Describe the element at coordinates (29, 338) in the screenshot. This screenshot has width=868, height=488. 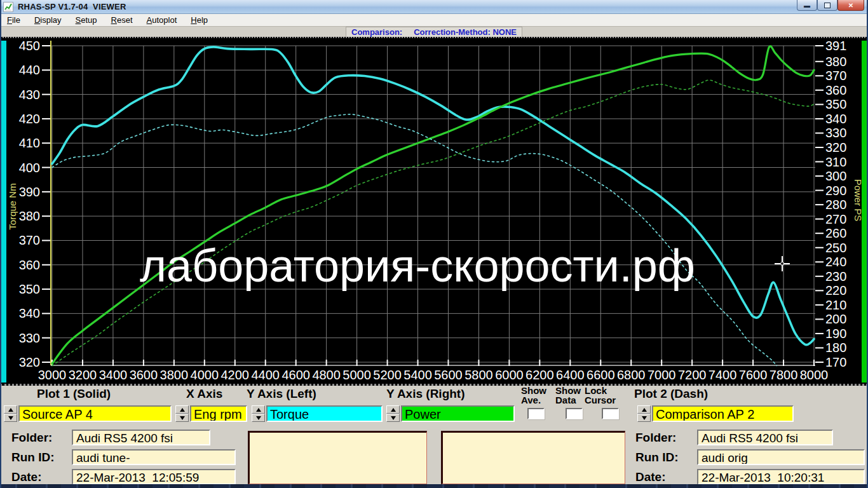
I see `svg-text: 330` at that location.